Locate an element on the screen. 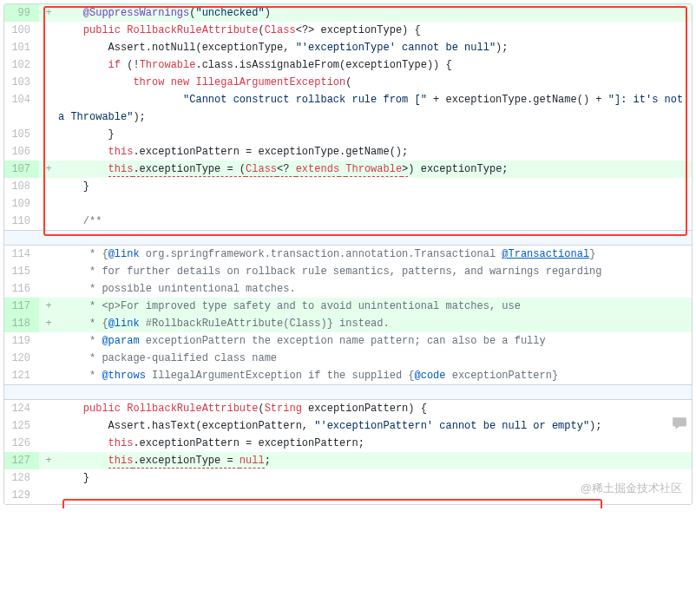  code-line: 126 this.exceptionPattern = exceptionPat… is located at coordinates (348, 443).